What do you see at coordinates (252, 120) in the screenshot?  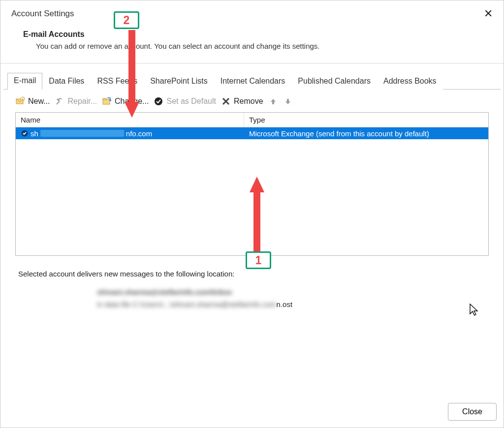 I see `list-header: Name Type` at bounding box center [252, 120].